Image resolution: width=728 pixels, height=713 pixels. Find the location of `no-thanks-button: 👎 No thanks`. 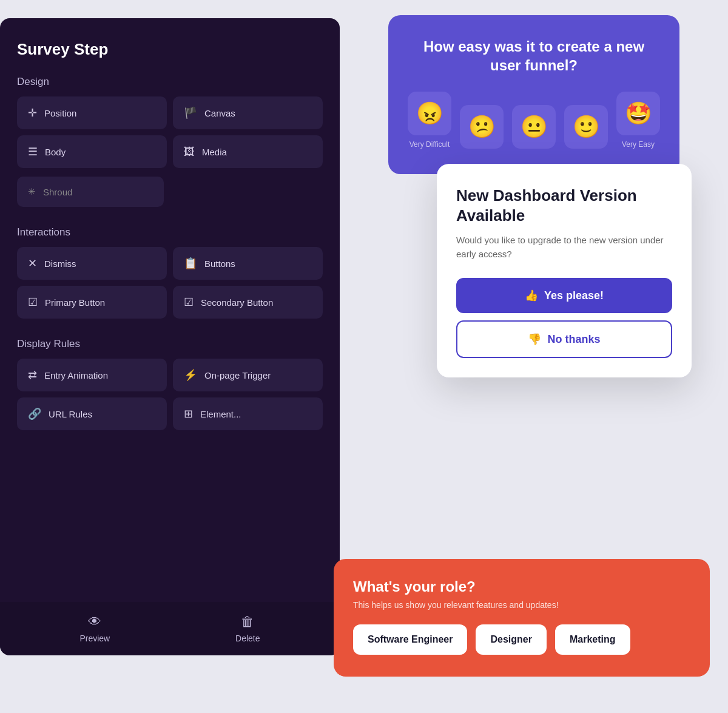

no-thanks-button: 👎 No thanks is located at coordinates (564, 339).